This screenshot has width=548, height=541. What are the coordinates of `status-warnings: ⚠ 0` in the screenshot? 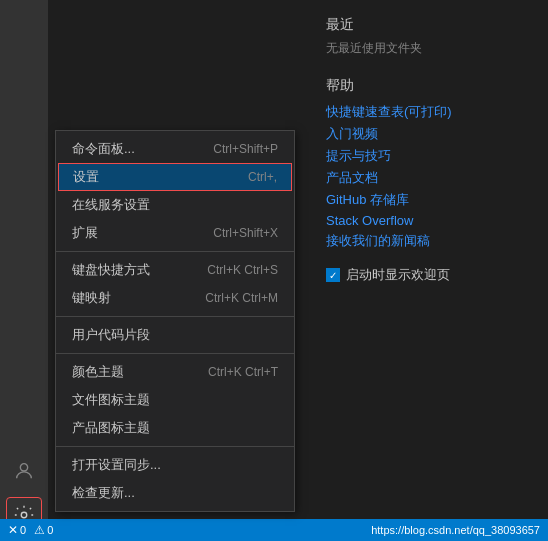 It's located at (44, 530).